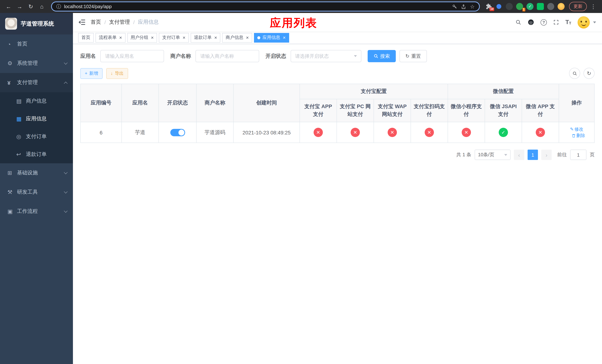 Image resolution: width=602 pixels, height=364 pixels. What do you see at coordinates (59, 6) in the screenshot?
I see `site-info-icon: ⓘ` at bounding box center [59, 6].